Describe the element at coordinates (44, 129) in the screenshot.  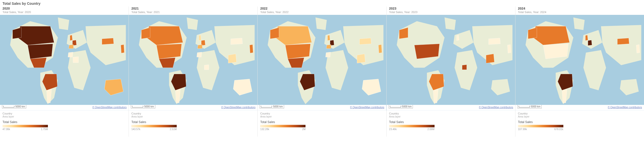
I see `legend-max: 1.75M` at that location.